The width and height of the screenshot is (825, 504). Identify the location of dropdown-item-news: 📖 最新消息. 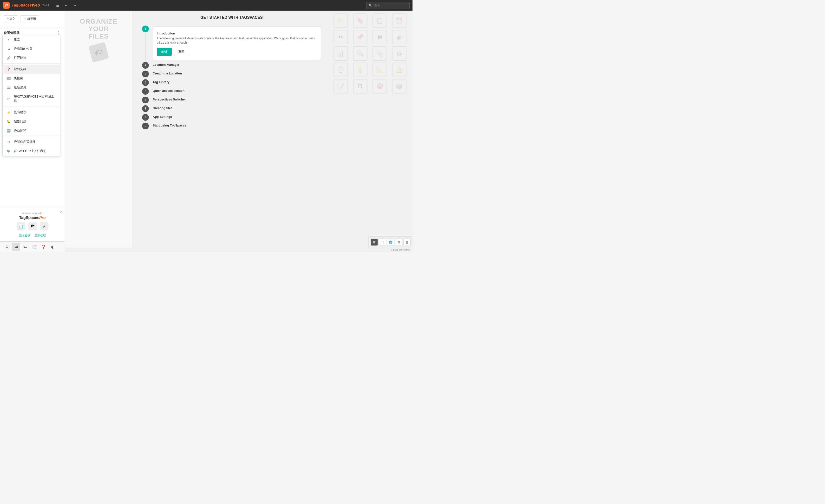
(31, 87).